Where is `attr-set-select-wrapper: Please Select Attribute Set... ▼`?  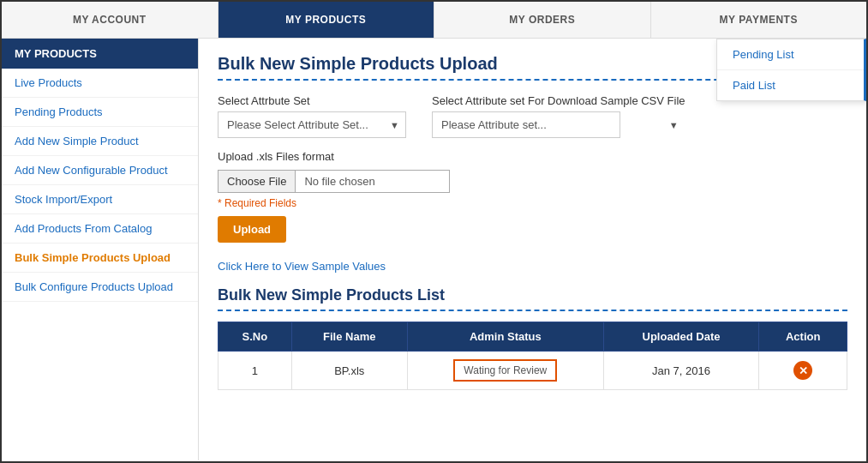 attr-set-select-wrapper: Please Select Attribute Set... ▼ is located at coordinates (312, 125).